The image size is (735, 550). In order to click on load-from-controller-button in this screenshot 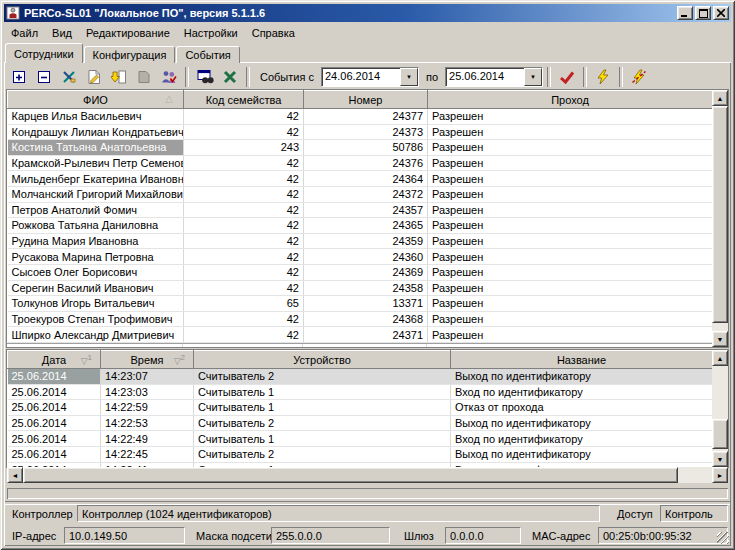, I will do `click(119, 77)`.